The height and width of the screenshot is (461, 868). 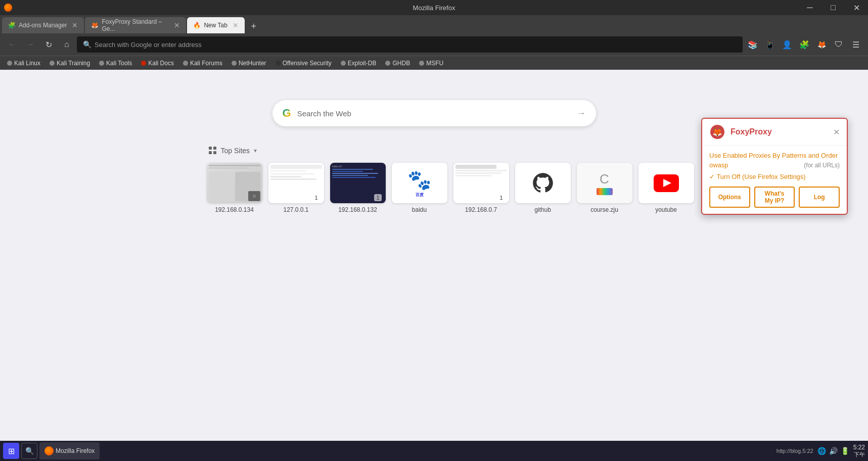 What do you see at coordinates (358, 188) in the screenshot?
I see `site-tile-192-132: Index of / 1 192.168.0.132` at bounding box center [358, 188].